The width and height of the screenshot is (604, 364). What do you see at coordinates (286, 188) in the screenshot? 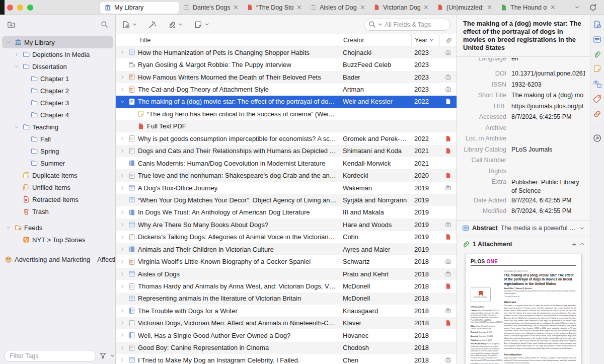
I see `table-row: A Dog's Box-Office JourneyWakeman2019` at bounding box center [286, 188].